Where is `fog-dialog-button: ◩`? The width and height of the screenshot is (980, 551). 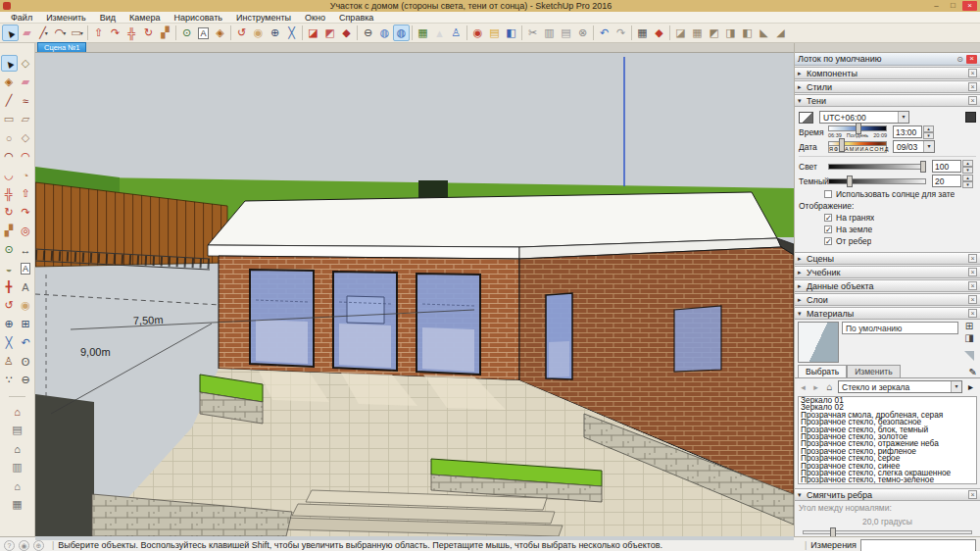 fog-dialog-button: ◩ is located at coordinates (329, 33).